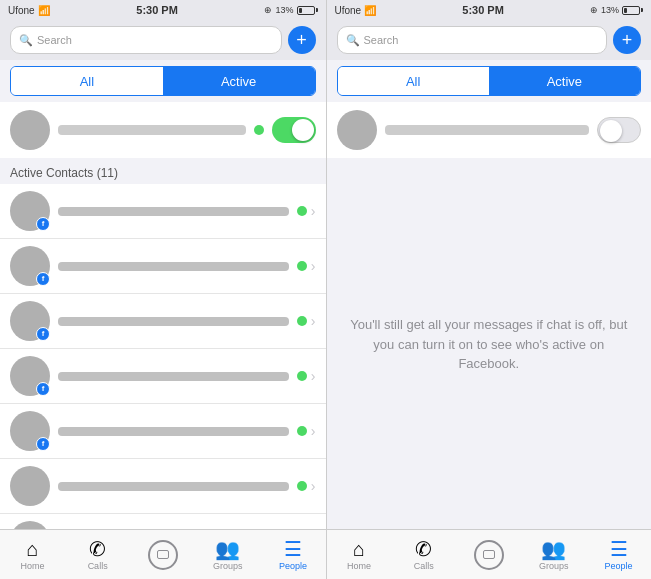  What do you see at coordinates (259, 130) in the screenshot?
I see `active-dot-top-left` at bounding box center [259, 130].